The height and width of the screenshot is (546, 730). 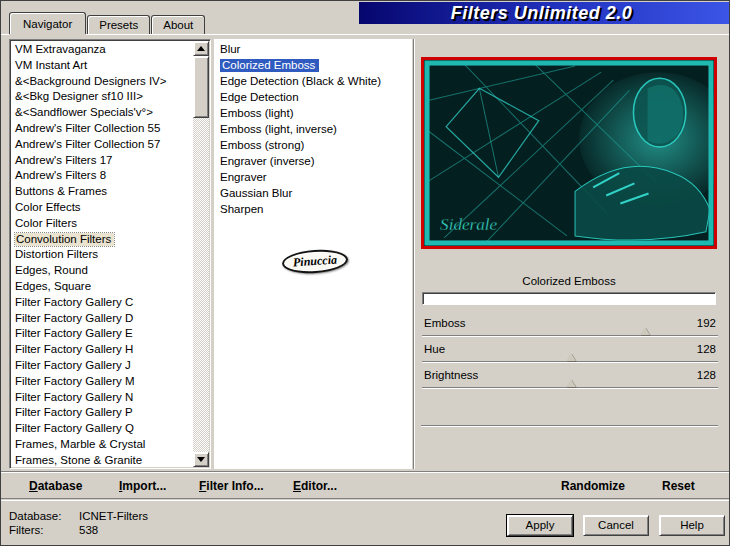 I want to click on category-item: &<Background Designers IV>, so click(x=102, y=82).